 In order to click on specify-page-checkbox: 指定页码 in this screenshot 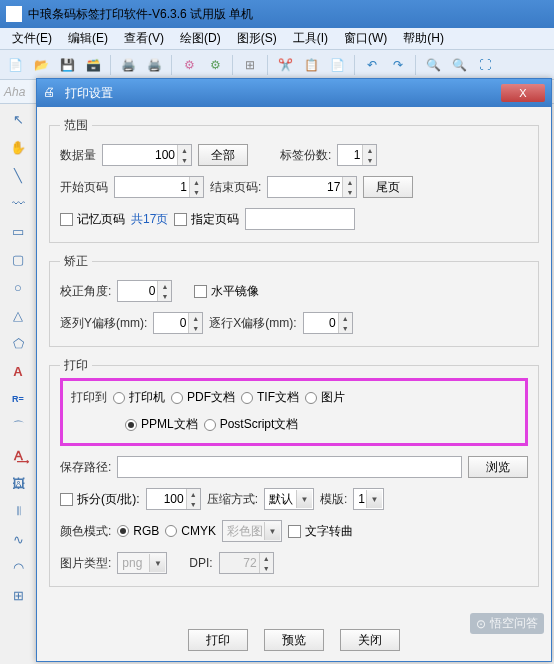, I will do `click(206, 220)`.